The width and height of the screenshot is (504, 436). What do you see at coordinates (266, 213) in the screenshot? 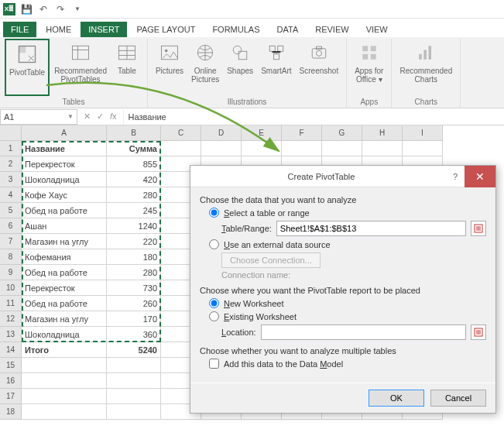
I see `select-range-label: Select a table or range` at bounding box center [266, 213].